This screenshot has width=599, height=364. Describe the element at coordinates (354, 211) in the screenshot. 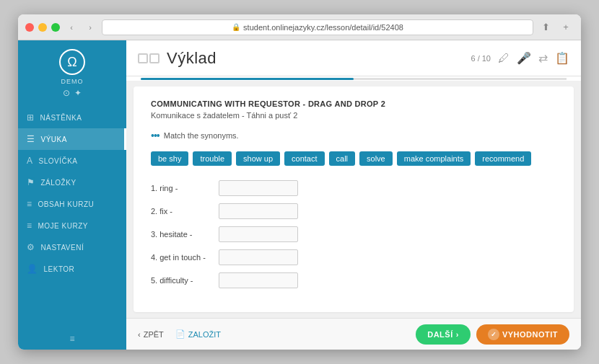

I see `fill-row-2: 2. fix -` at that location.